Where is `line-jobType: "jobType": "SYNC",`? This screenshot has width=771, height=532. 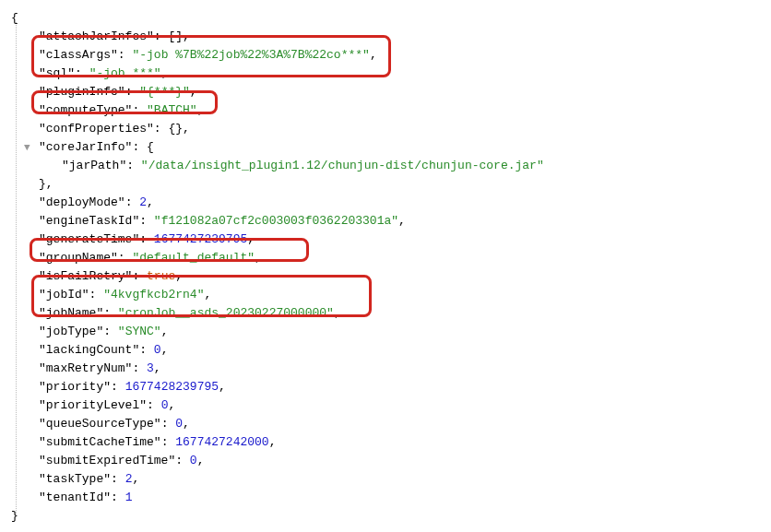
line-jobType: "jobType": "SYNC", is located at coordinates (391, 332).